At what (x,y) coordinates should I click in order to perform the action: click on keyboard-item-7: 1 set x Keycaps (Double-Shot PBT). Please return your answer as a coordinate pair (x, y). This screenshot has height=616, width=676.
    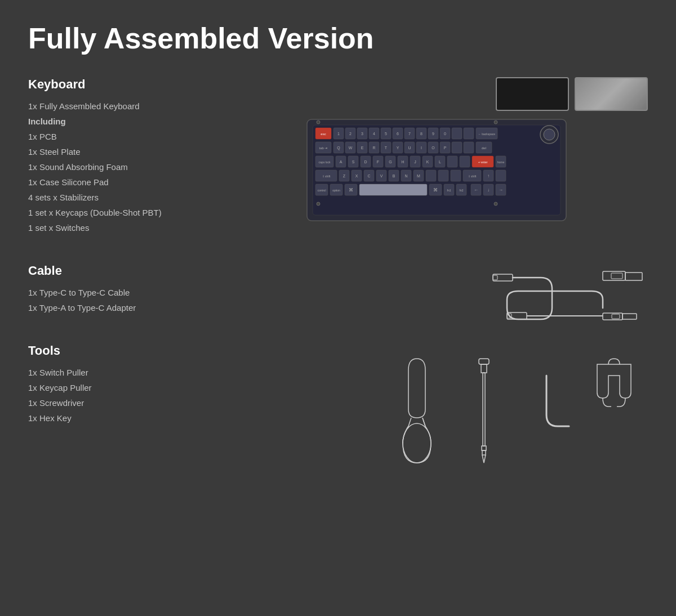
    Looking at the image, I should click on (149, 213).